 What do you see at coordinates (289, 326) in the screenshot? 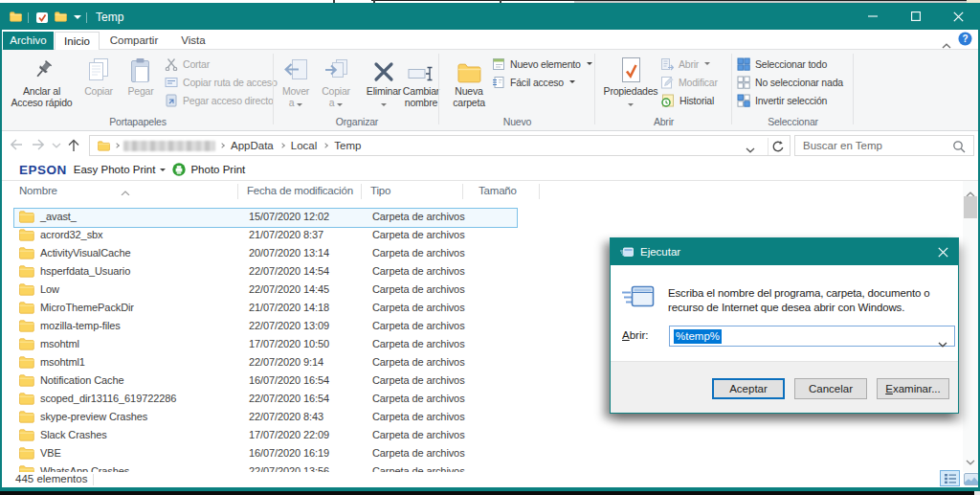
I see `file-date: 22/07/2020 13:09` at bounding box center [289, 326].